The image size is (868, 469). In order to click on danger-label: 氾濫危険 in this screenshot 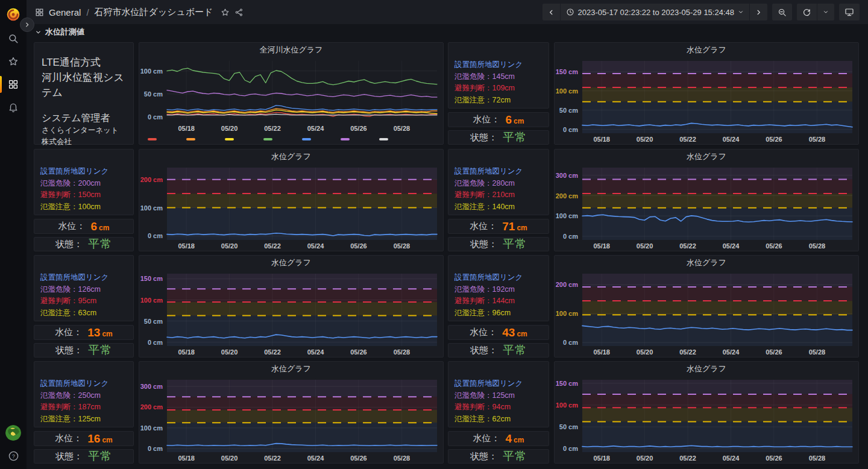, I will do `click(470, 183)`.